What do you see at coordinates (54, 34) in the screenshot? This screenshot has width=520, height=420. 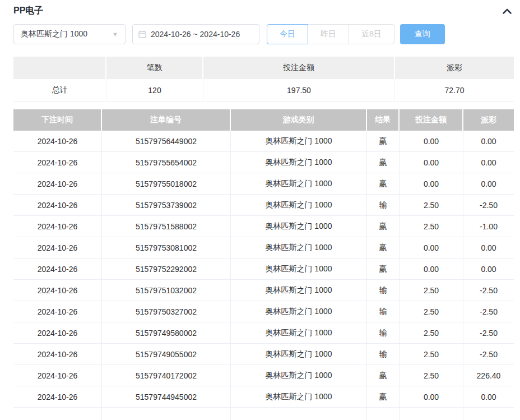 I see `game-select-value: 奥林匹斯之门 1000` at bounding box center [54, 34].